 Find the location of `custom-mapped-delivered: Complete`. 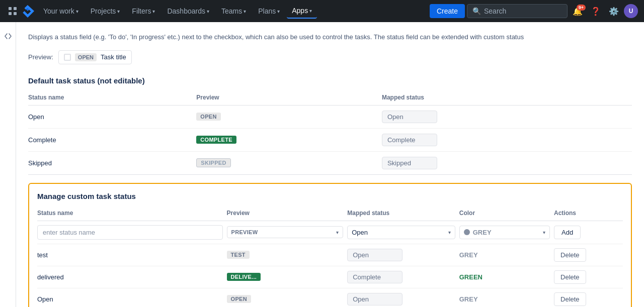

custom-mapped-delivered: Complete is located at coordinates (404, 277).